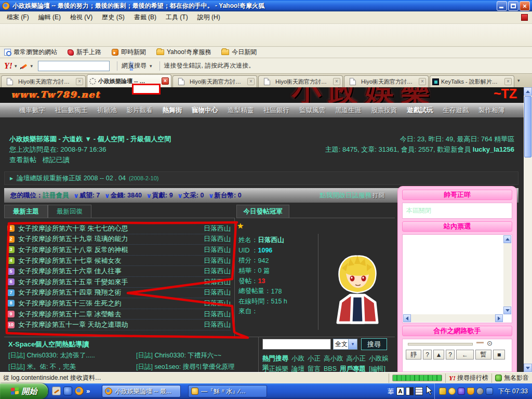  I want to click on bookmark-today-news: 今日新聞, so click(239, 52).